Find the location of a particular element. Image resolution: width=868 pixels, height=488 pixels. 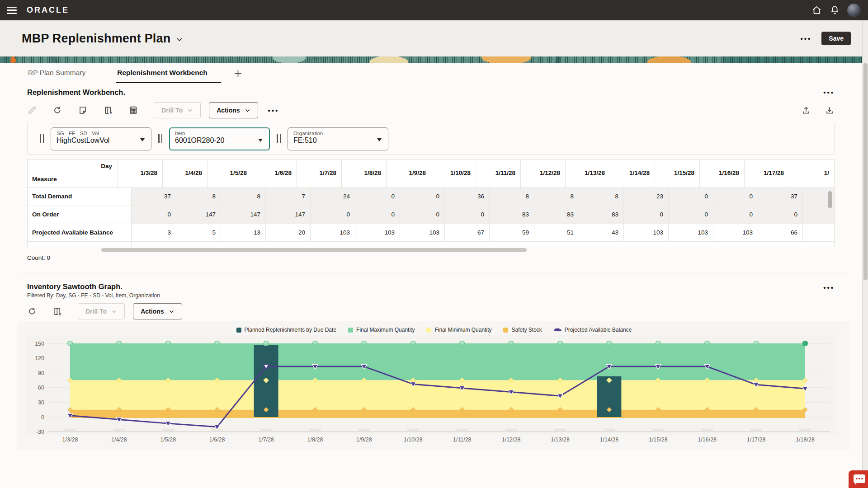

table-cell: 67 is located at coordinates (467, 233).